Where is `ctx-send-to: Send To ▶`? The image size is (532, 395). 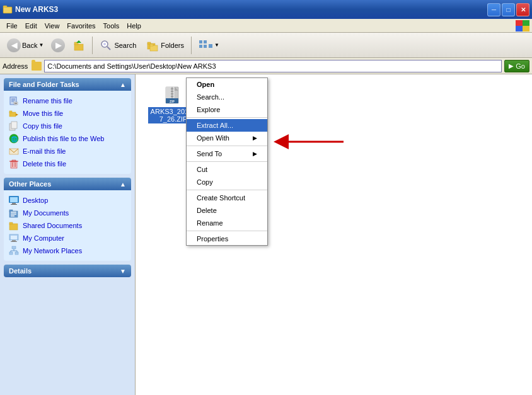 ctx-send-to: Send To ▶ is located at coordinates (227, 154).